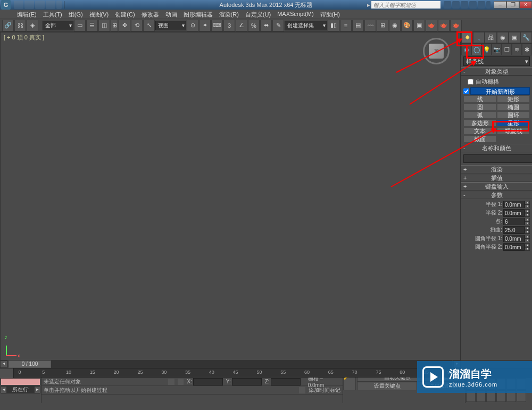 The image size is (532, 410). Describe the element at coordinates (477, 50) in the screenshot. I see `sub-shapes: ◯` at that location.